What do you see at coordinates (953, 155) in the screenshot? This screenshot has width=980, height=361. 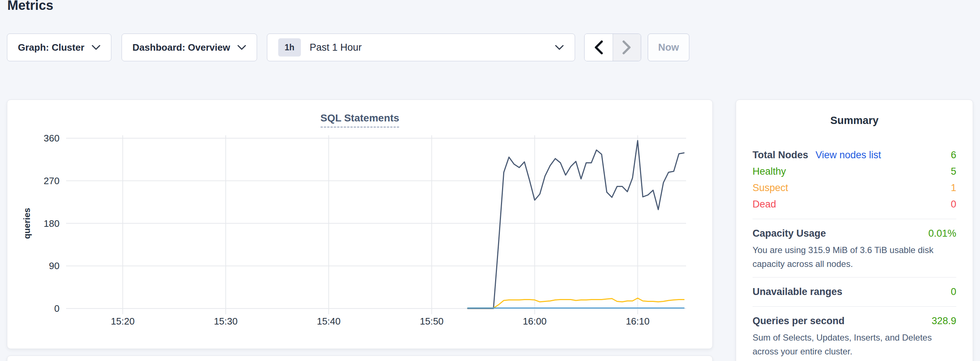 I see `total-nodes-value: 6` at bounding box center [953, 155].